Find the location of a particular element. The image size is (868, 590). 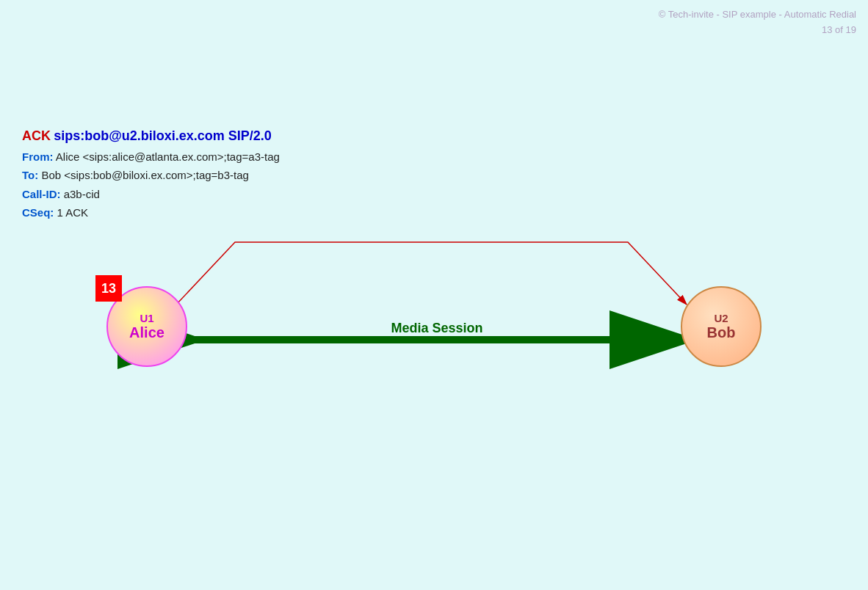

watermark-line1: © Tech-invite - SIP example - Automatic … is located at coordinates (758, 15).